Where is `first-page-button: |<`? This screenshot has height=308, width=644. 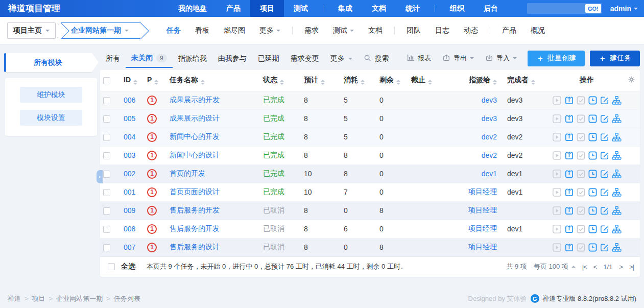 first-page-button: |< is located at coordinates (584, 267).